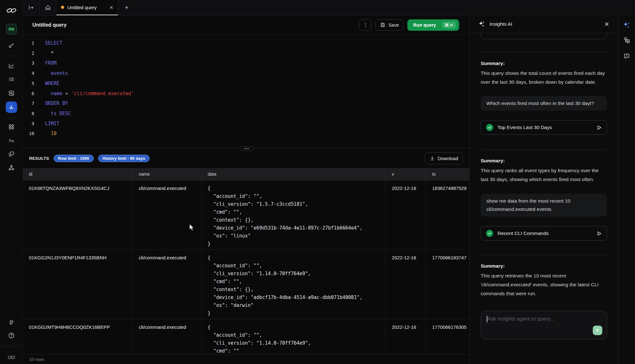 The image size is (635, 364). Describe the element at coordinates (54, 43) in the screenshot. I see `code-text: SELECT` at that location.